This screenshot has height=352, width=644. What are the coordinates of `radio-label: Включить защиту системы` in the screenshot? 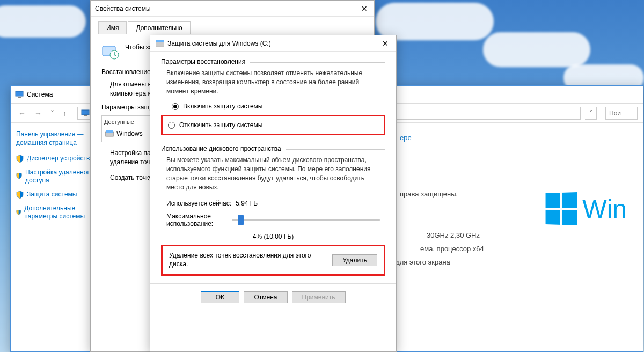 It's located at (223, 106).